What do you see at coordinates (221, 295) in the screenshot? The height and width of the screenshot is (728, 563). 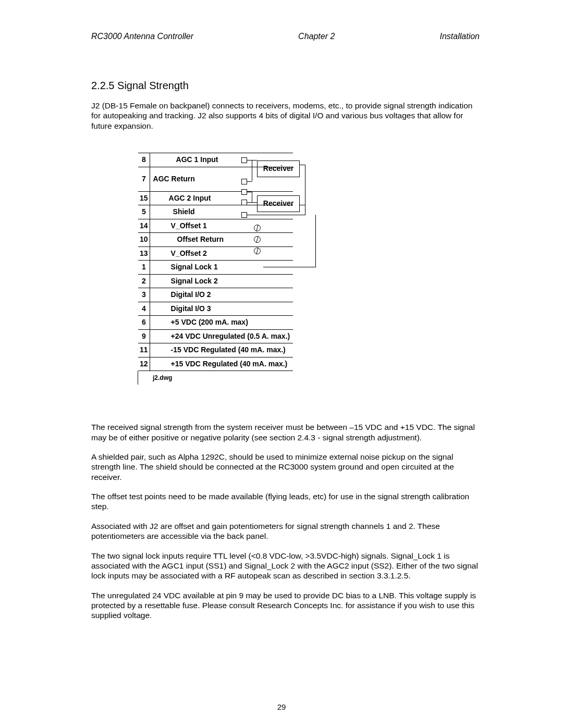 I see `pin-label: Digital I/O 2` at bounding box center [221, 295].